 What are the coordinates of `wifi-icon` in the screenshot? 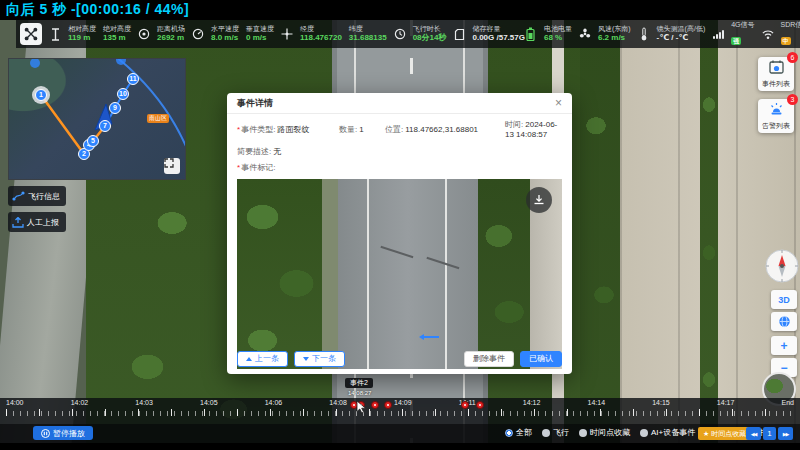 It's located at (768, 34).